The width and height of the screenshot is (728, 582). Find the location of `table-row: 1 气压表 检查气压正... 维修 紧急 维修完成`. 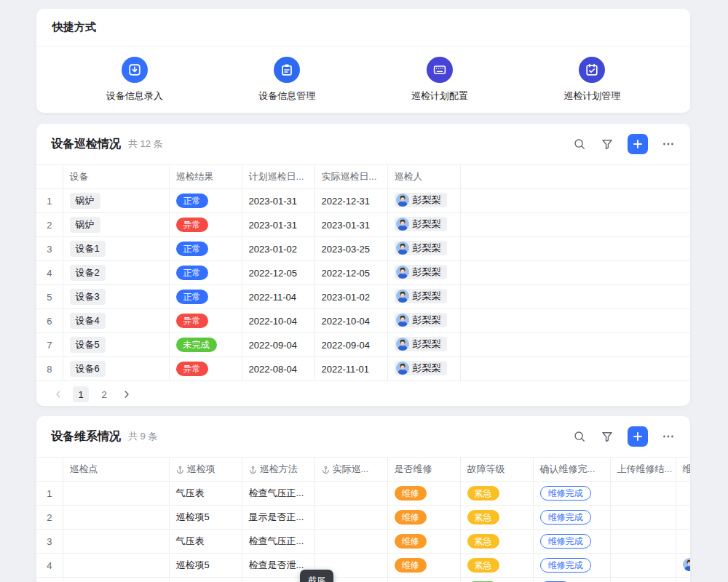

table-row: 1 气压表 检查气压正... 维修 紧急 维修完成 is located at coordinates (363, 493).